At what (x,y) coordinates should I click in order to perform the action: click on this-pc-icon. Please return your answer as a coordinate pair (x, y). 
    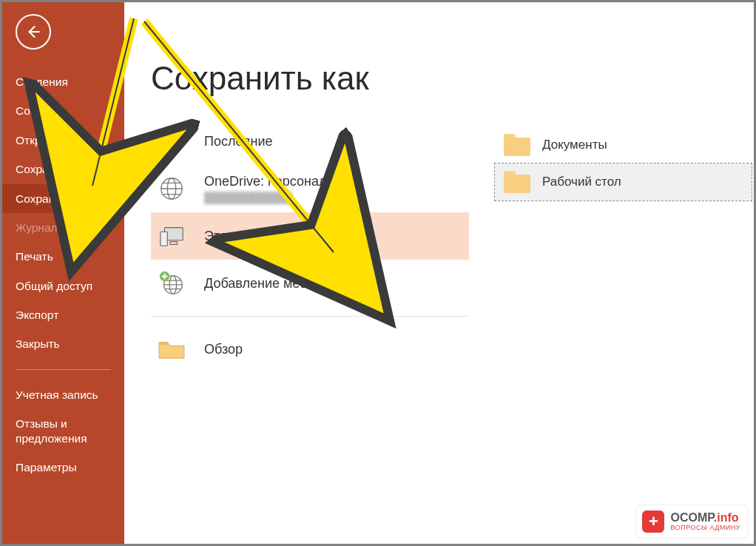
    Looking at the image, I should click on (172, 236).